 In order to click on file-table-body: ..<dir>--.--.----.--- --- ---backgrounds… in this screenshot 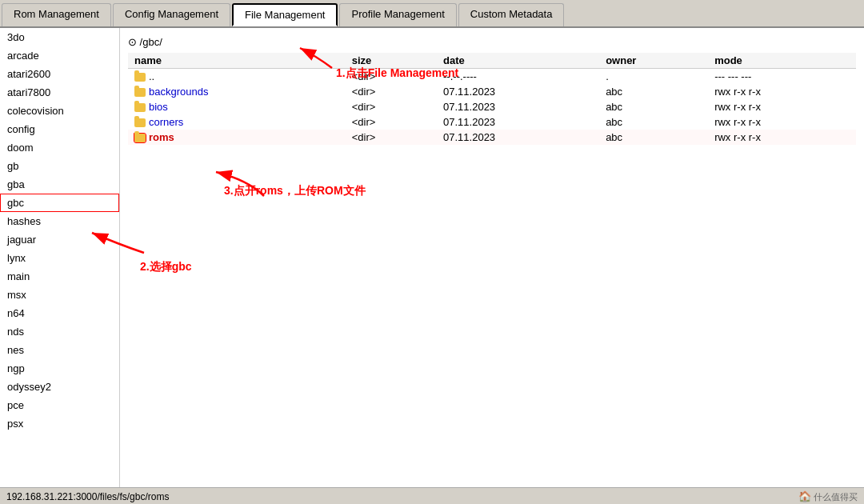, I will do `click(492, 107)`.